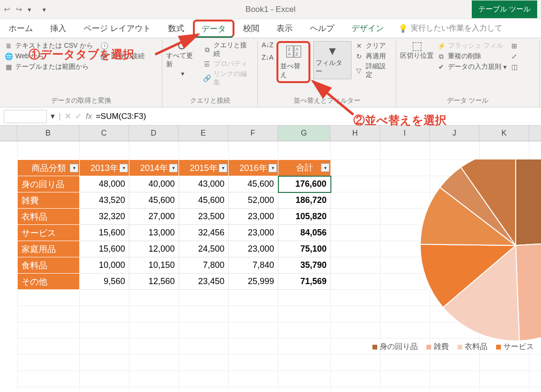  Describe the element at coordinates (254, 265) in the screenshot. I see `data-cell: 7,840` at that location.